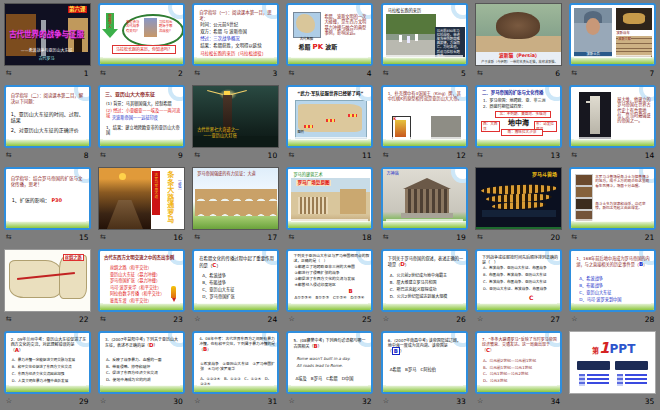  What do you see at coordinates (141, 123) in the screenshot?
I see `slide-cell: 三、亚历山大大帝东征 (1) 背景：马其顿国强大，控制希腊 (2) 经过：小亚细…` at bounding box center [141, 123].